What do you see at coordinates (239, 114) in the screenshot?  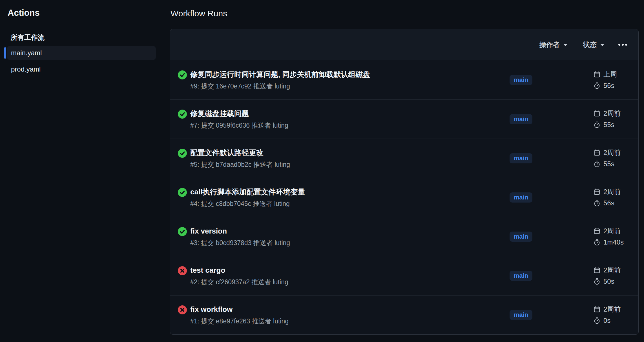 I see `run-title-link: 修复磁盘挂载问题` at bounding box center [239, 114].